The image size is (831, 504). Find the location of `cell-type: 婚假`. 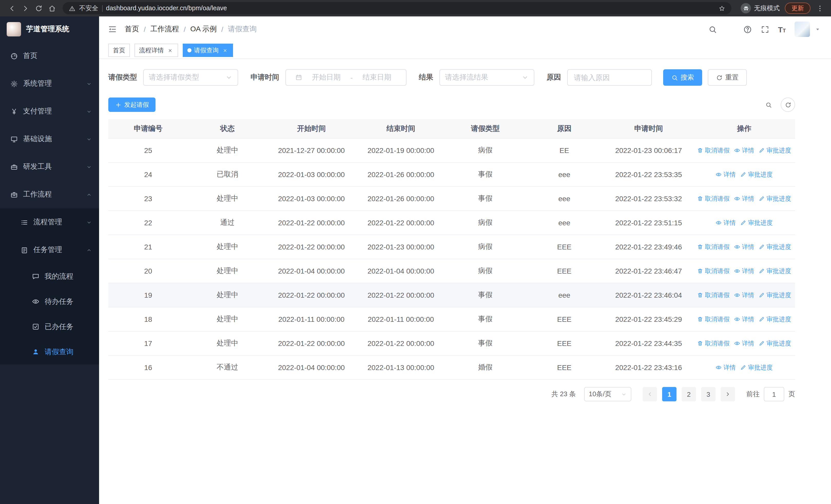

cell-type: 婚假 is located at coordinates (485, 367).